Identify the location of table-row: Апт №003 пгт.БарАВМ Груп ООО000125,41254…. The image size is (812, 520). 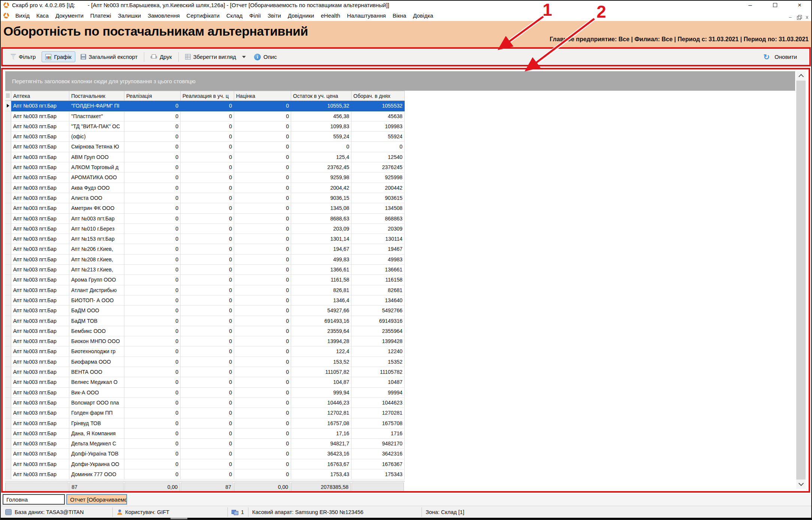
(205, 157).